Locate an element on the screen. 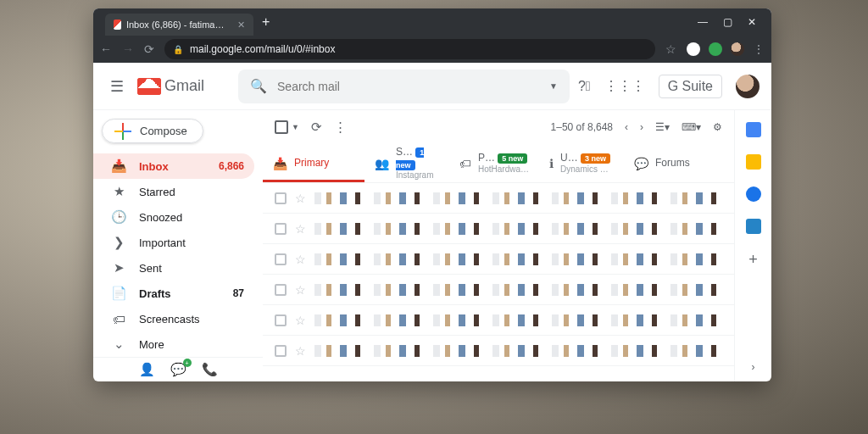 The height and width of the screenshot is (434, 868). close-window-button: ✕ is located at coordinates (752, 22).